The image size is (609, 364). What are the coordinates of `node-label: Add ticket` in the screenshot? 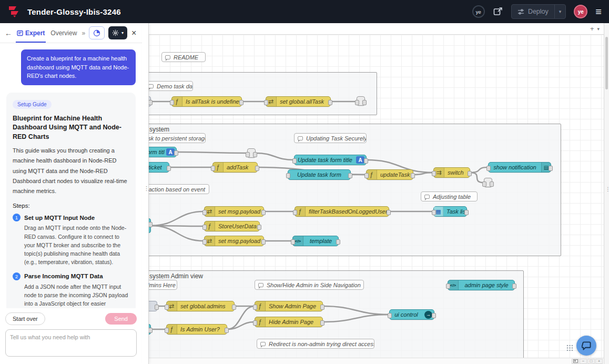 It's located at (159, 167).